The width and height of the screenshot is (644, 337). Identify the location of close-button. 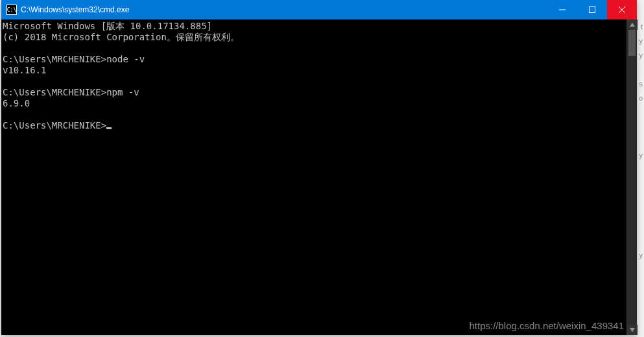
(622, 10).